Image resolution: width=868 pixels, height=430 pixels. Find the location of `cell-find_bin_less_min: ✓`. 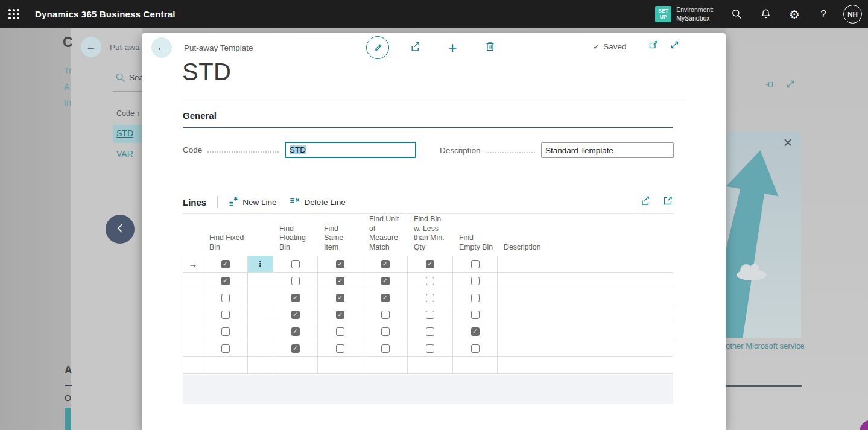

cell-find_bin_less_min: ✓ is located at coordinates (431, 264).